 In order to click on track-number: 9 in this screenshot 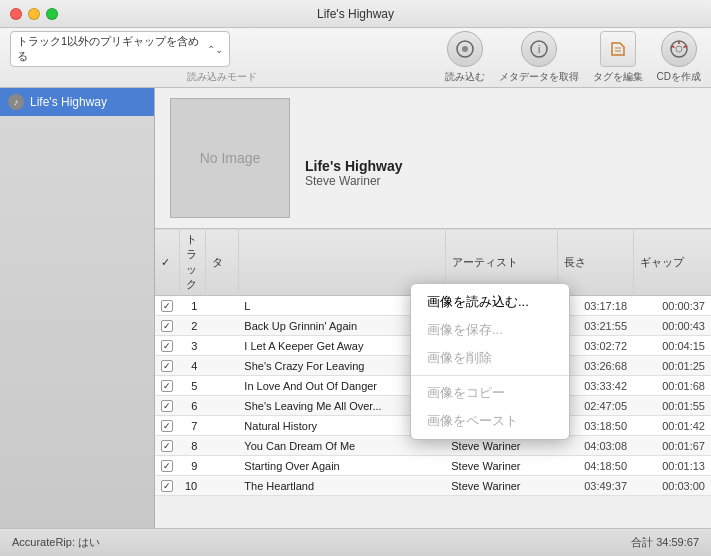, I will do `click(192, 466)`.